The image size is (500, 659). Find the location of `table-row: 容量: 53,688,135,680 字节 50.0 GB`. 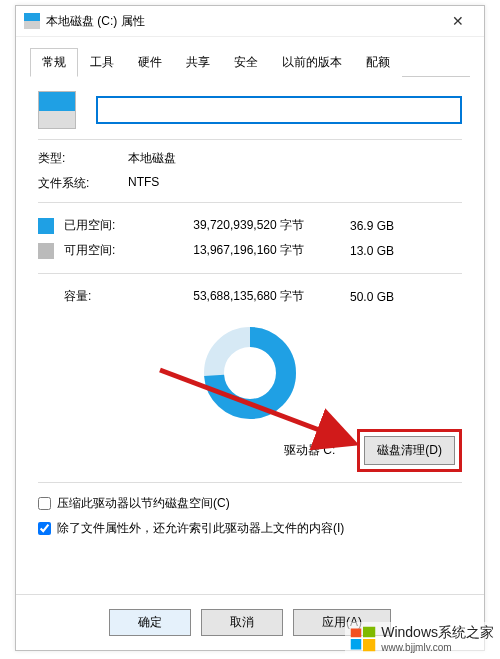

table-row: 容量: 53,688,135,680 字节 50.0 GB is located at coordinates (250, 296).